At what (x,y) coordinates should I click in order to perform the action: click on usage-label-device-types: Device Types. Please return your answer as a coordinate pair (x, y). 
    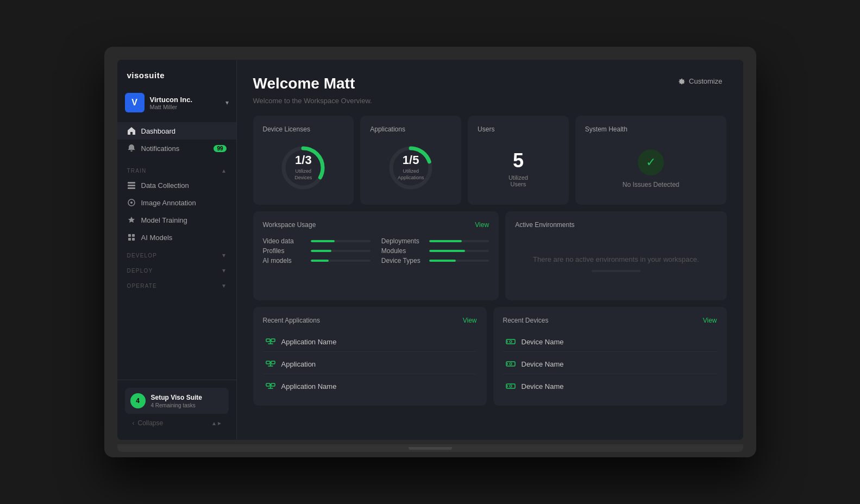
    Looking at the image, I should click on (403, 261).